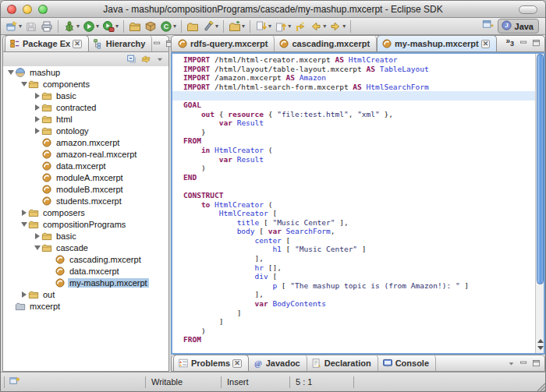 The image size is (546, 392). What do you see at coordinates (132, 59) in the screenshot?
I see `collapse-all-button` at bounding box center [132, 59].